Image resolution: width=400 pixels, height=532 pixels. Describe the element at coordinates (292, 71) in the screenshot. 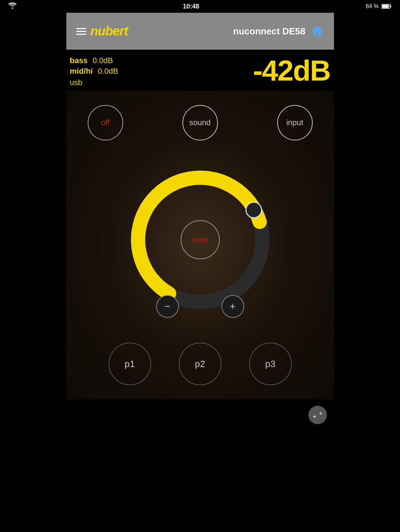

I see `volume-display: -42dB` at that location.